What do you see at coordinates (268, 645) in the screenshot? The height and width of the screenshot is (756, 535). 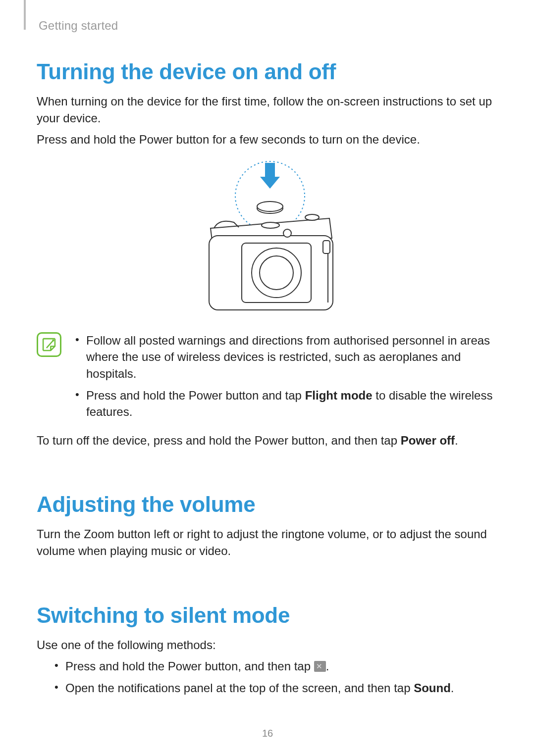 I see `silent-para-1: Use one of the following methods:` at bounding box center [268, 645].